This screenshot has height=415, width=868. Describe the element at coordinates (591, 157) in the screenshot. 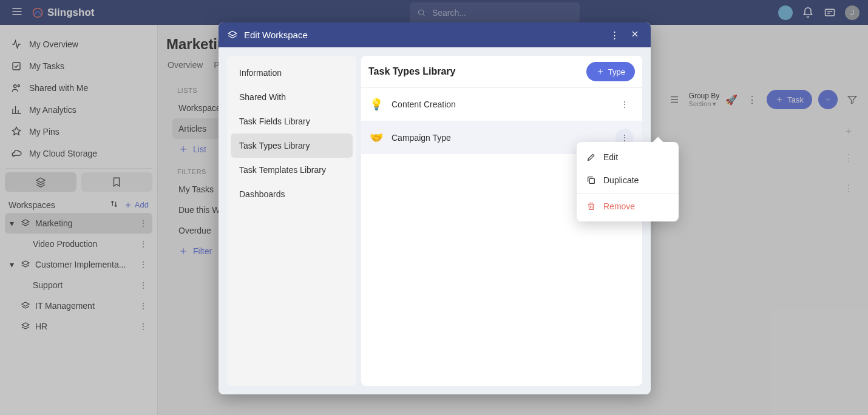

I see `pencil-icon` at that location.